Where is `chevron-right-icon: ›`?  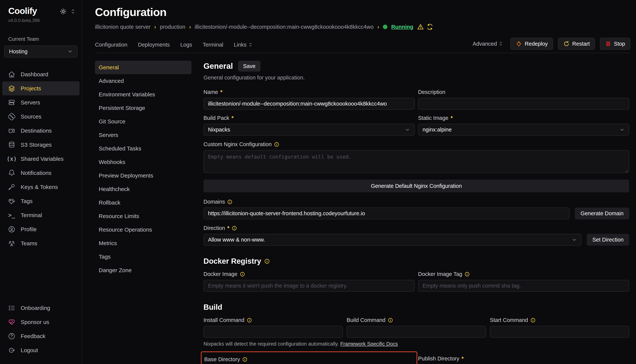 chevron-right-icon: › is located at coordinates (155, 27).